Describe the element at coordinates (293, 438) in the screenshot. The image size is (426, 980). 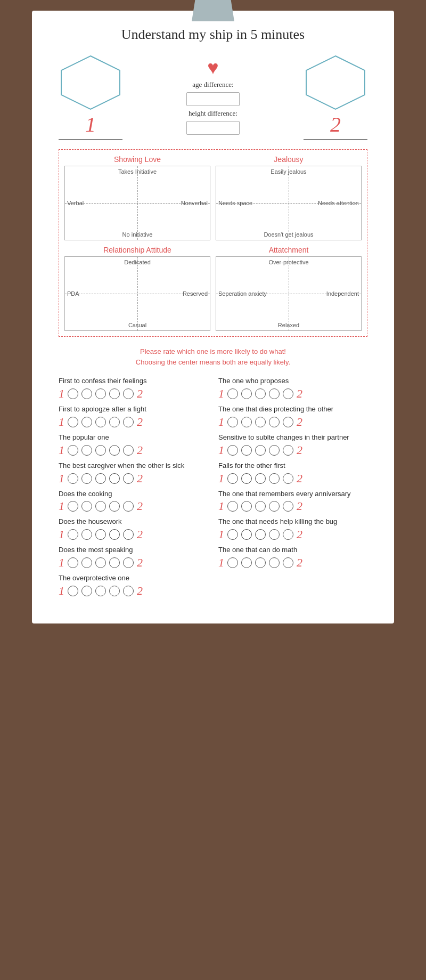
I see `rating-label-sensitive: Sensitive to sublte changes in their par…` at that location.